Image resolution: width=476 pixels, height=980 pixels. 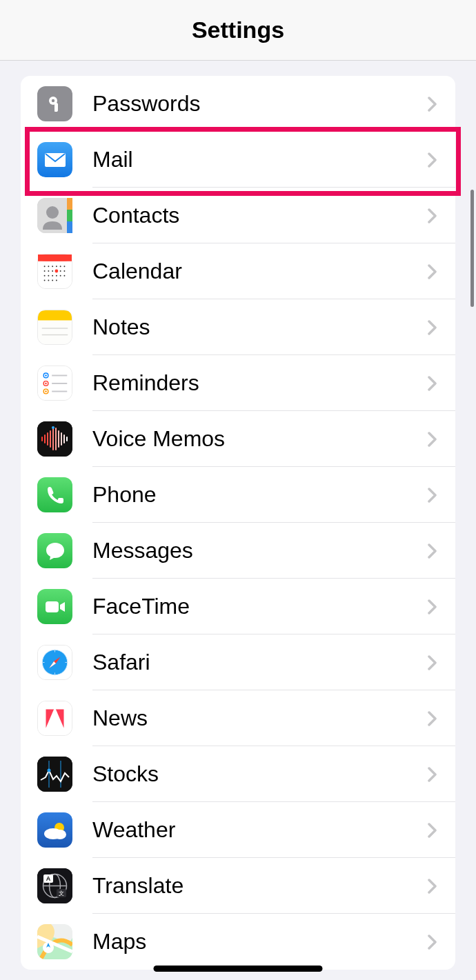 I want to click on row-calendar: Calendar, so click(x=238, y=272).